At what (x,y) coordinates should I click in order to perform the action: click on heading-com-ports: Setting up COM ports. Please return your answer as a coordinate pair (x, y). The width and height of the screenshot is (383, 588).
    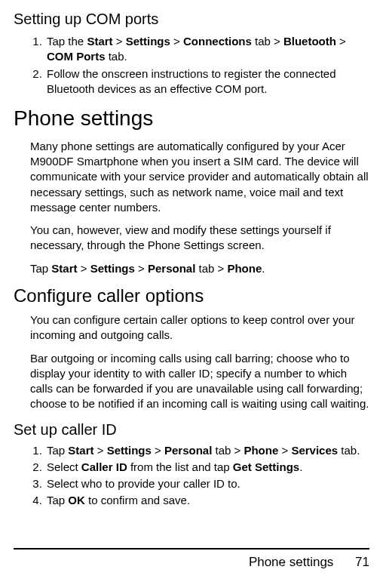
    Looking at the image, I should click on (192, 20).